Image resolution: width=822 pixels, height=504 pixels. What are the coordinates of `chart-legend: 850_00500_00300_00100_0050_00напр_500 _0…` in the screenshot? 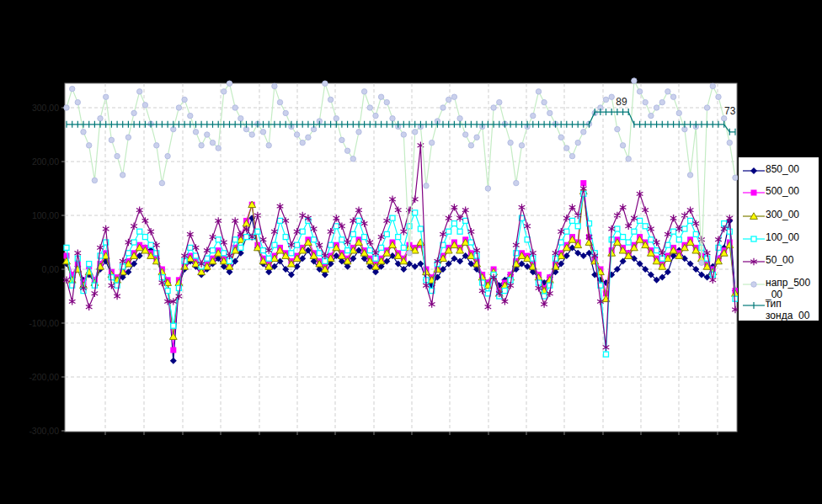 It's located at (778, 239).